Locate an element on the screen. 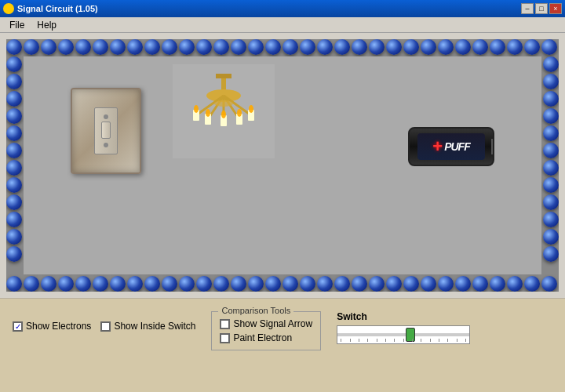  close-button: × is located at coordinates (556, 9).